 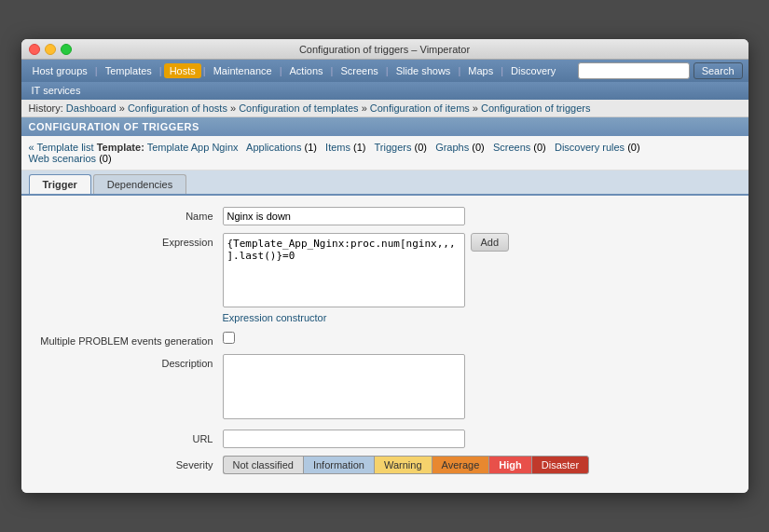 I want to click on nav-templates: Templates, so click(x=129, y=71).